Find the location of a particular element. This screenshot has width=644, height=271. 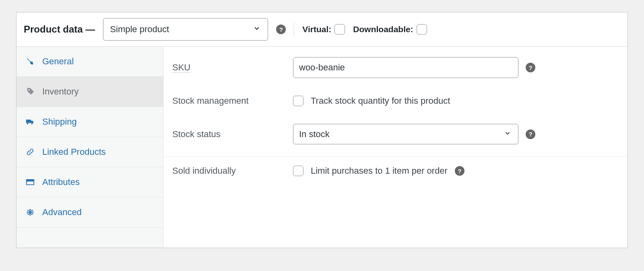

sku-input is located at coordinates (406, 68).